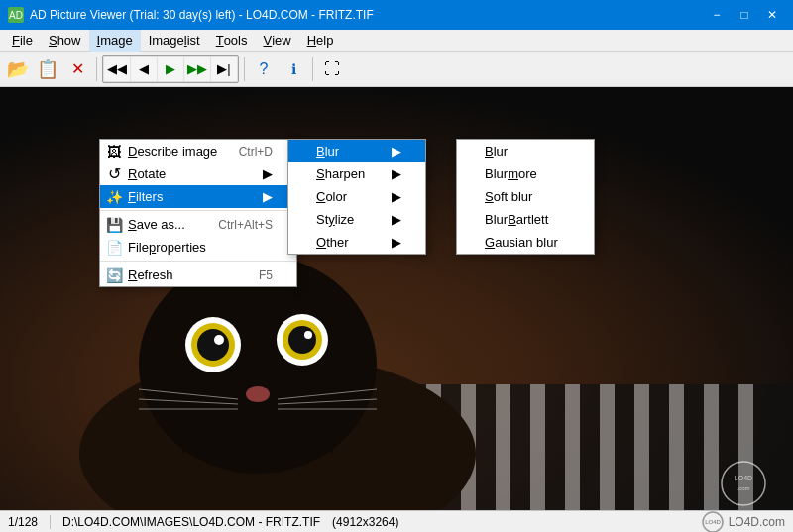  What do you see at coordinates (198, 275) in the screenshot?
I see `menu-item-refresh: 🔄 Refresh F5` at bounding box center [198, 275].